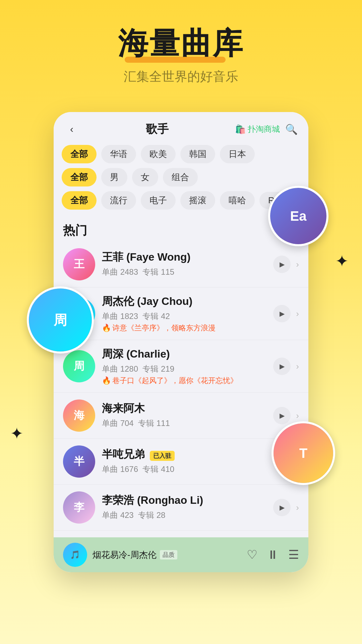  Describe the element at coordinates (181, 177) in the screenshot. I see `filter-row-gender: 全部 男 女 组合` at that location.